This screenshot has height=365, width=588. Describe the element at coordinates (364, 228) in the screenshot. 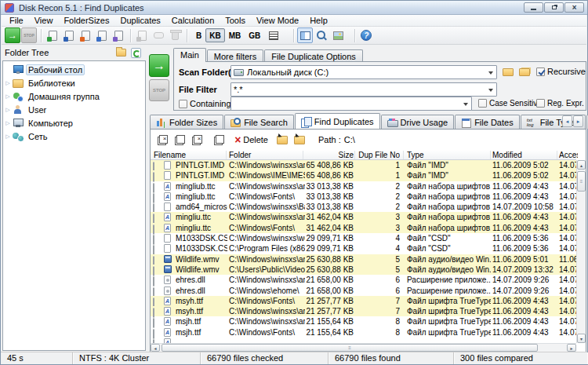

I see `table-row: mingliu.ttcC:\Windows\Fonts\31 462,04 KB…` at that location.